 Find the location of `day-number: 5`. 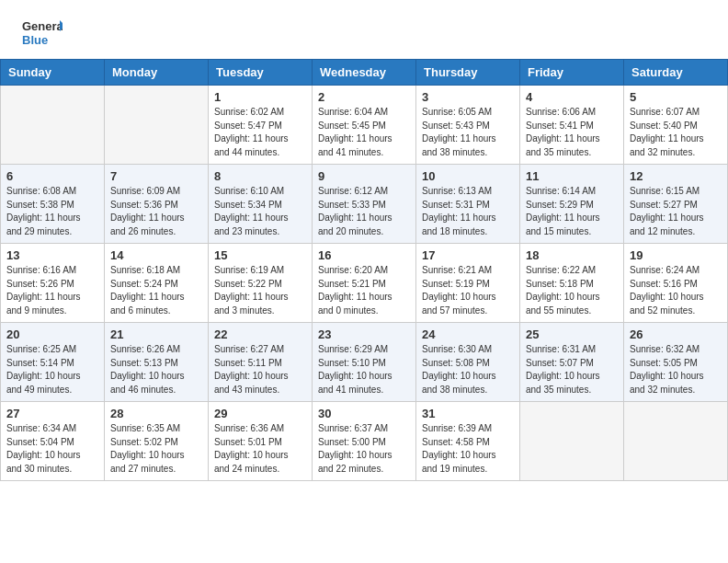

day-number: 5 is located at coordinates (676, 98).